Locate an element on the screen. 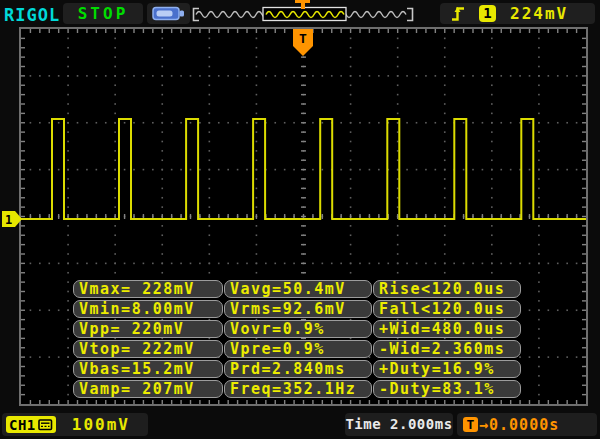  measurement-cell: Vrms=92.6mV is located at coordinates (298, 309).